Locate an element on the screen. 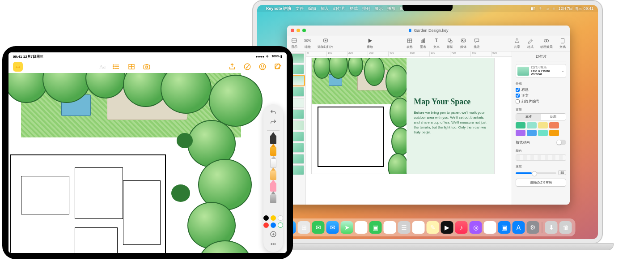 This screenshot has width=644, height=261. toolbar-format: 格式 is located at coordinates (530, 43).